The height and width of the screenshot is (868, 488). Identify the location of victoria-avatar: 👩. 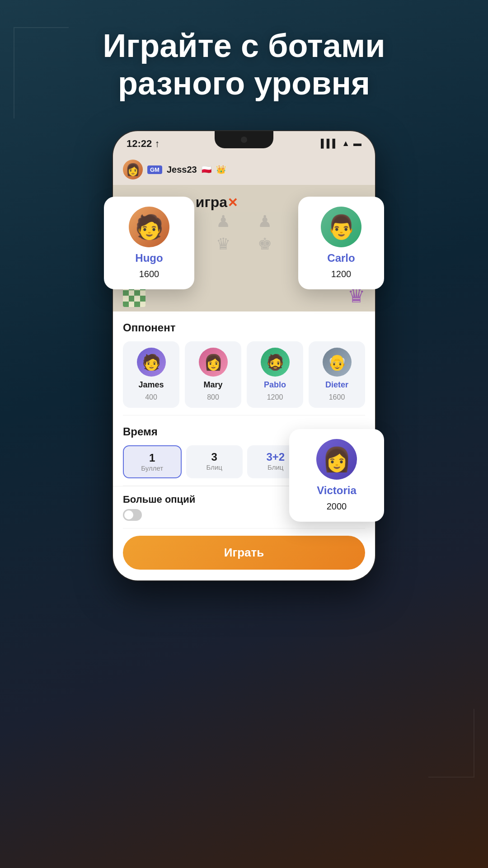
(337, 459).